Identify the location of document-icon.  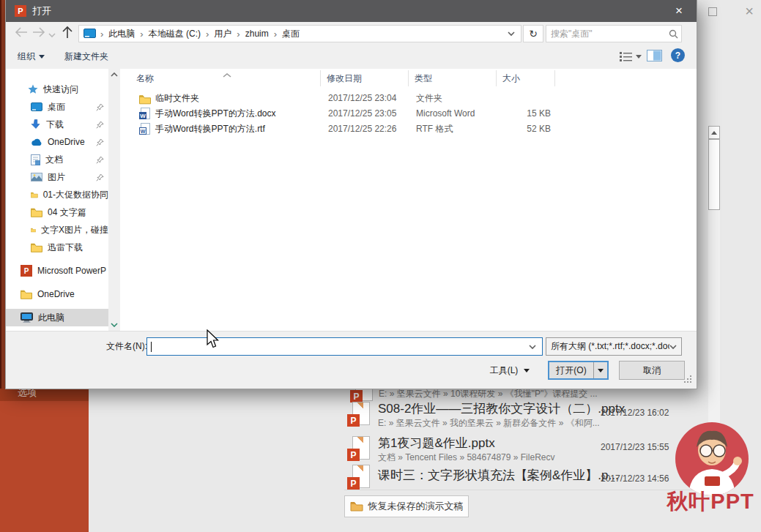
(35, 160).